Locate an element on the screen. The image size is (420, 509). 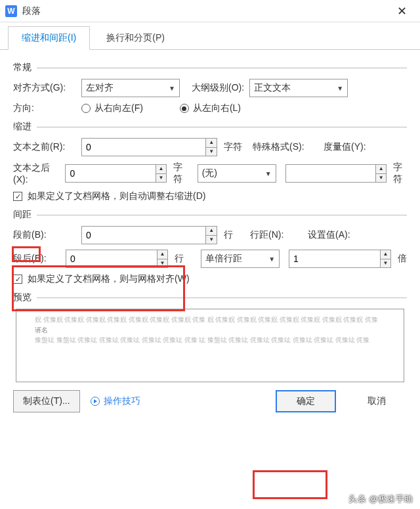
tab-indent-spacing: 缩进和间距(I) is located at coordinates (49, 38).